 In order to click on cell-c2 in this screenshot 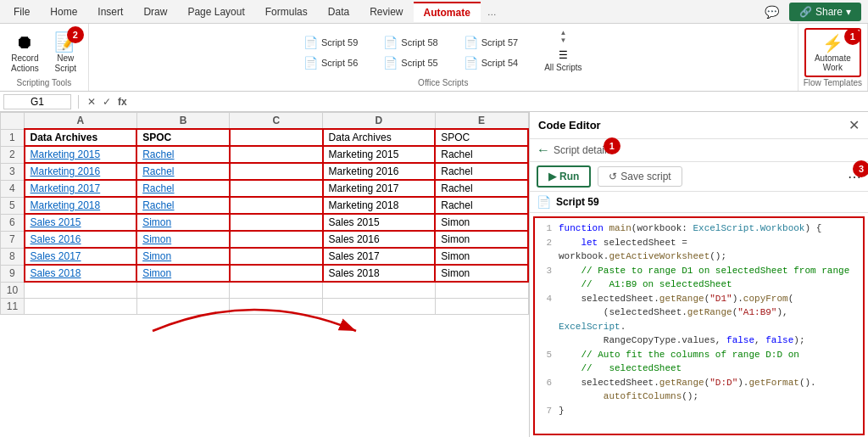, I will do `click(276, 154)`.